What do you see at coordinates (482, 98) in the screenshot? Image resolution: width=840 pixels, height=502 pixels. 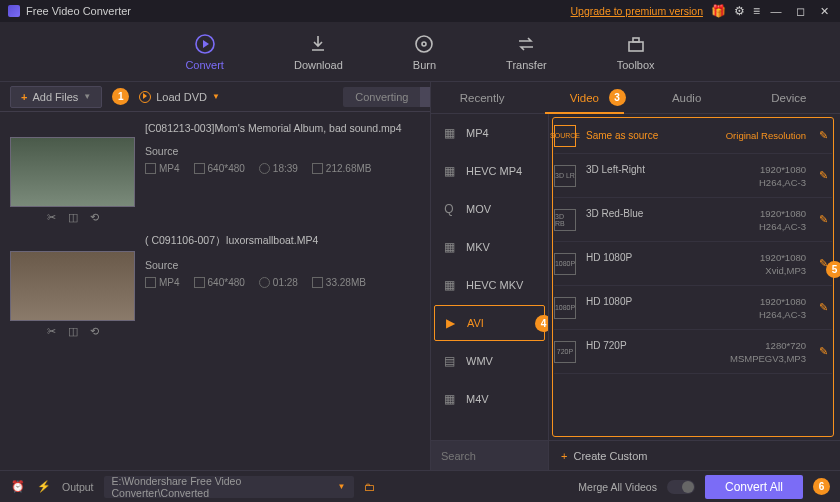 I see `ptab-recently: Recently` at bounding box center [482, 98].